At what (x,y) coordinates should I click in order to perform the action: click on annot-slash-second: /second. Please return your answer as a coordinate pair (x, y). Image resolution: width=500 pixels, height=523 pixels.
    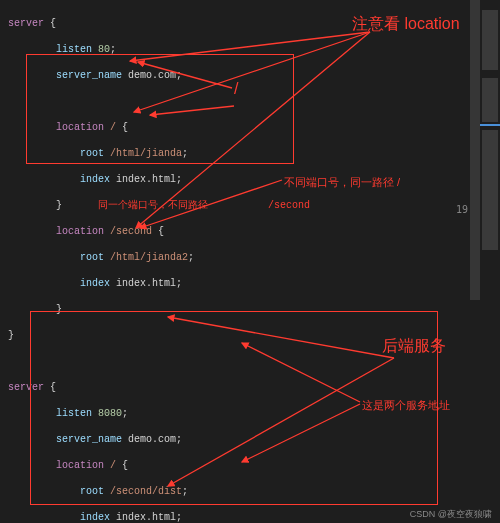
    Looking at the image, I should click on (289, 206).